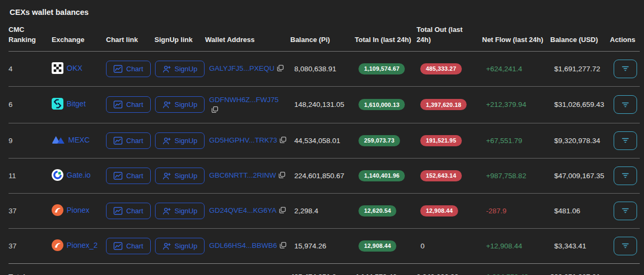  Describe the element at coordinates (386, 40) in the screenshot. I see `column-header-total-in: Total In (last 24h)` at that location.